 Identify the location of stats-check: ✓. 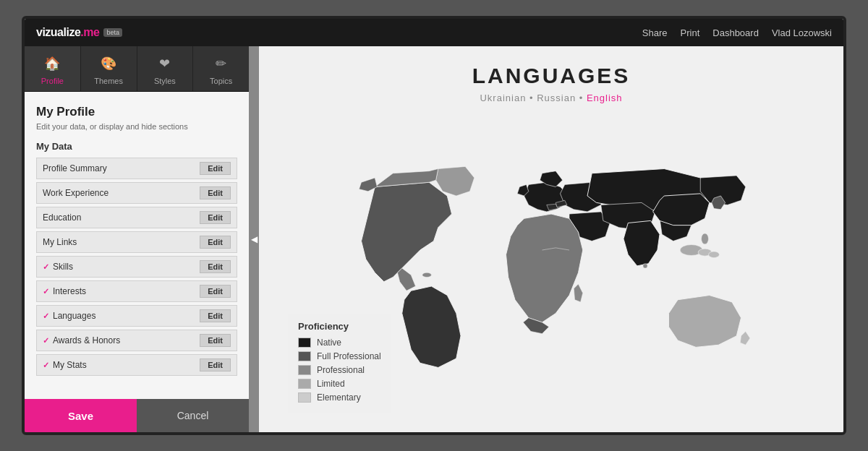
(46, 366).